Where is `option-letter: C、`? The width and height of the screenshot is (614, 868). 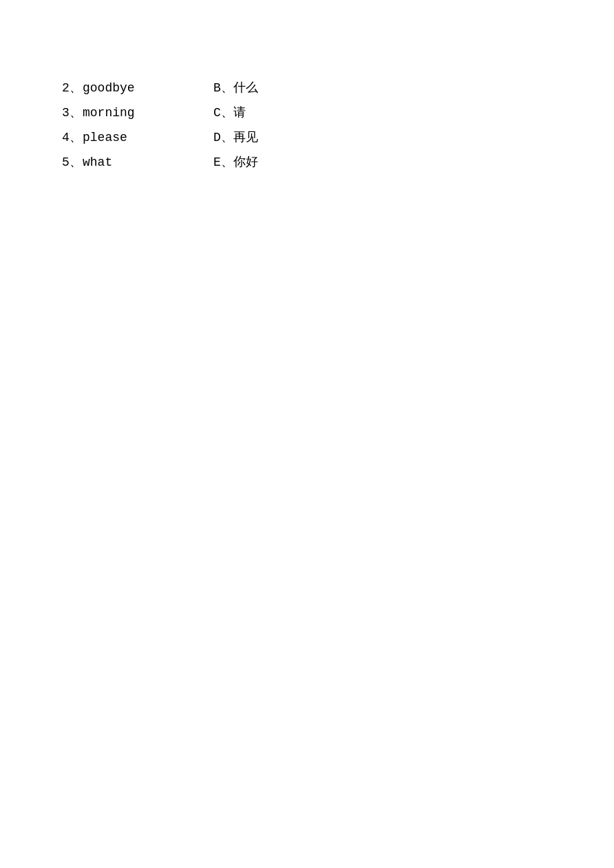 option-letter: C、 is located at coordinates (223, 113).